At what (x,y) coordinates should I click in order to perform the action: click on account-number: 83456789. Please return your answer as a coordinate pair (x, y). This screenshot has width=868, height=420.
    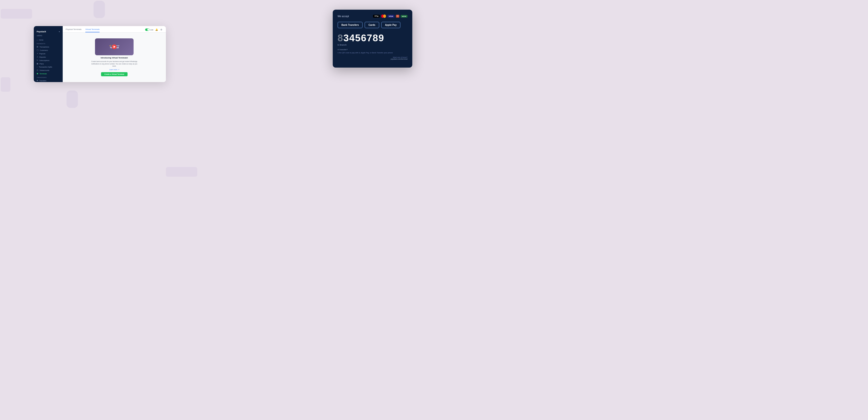
    Looking at the image, I should click on (373, 38).